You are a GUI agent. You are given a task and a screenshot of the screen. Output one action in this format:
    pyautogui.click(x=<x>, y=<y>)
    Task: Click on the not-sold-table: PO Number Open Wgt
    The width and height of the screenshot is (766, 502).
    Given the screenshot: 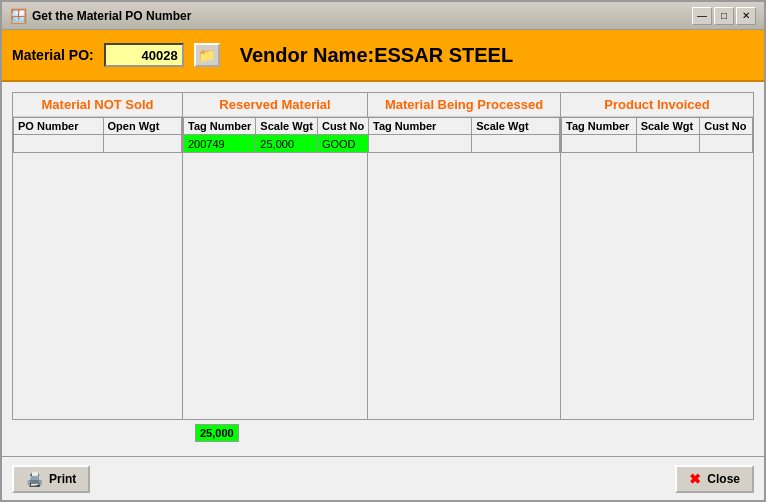 What is the action you would take?
    pyautogui.click(x=98, y=135)
    